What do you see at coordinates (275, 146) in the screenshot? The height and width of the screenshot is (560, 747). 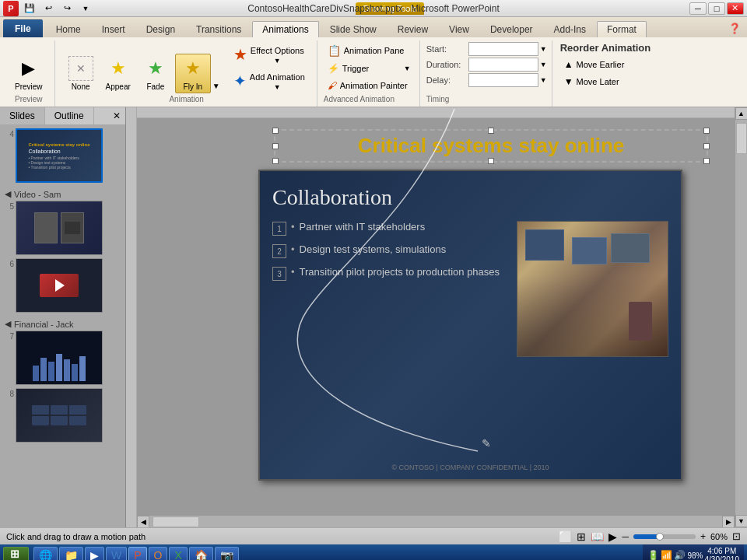 I see `handle-ml` at bounding box center [275, 146].